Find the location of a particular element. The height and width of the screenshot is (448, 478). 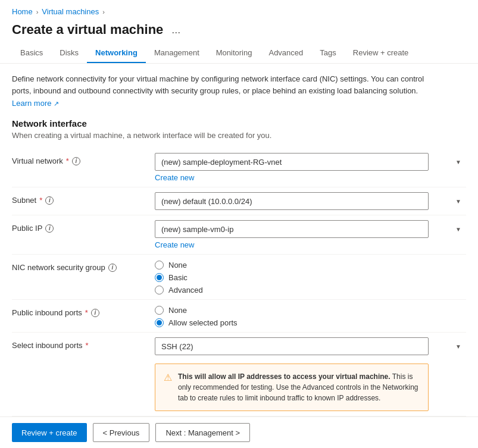

chevron-down-icon-select-inbound-ports: ▼ is located at coordinates (458, 346).